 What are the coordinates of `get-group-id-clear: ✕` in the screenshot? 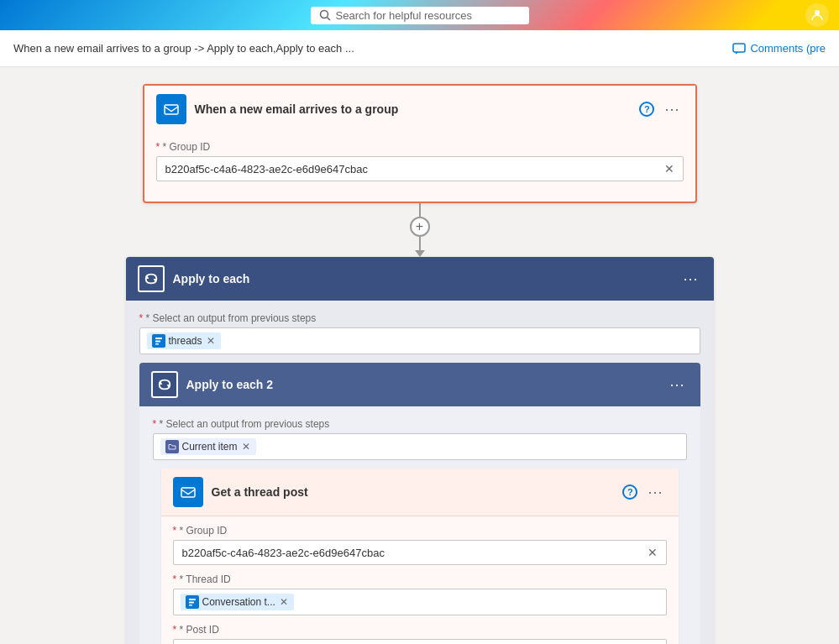 It's located at (653, 552).